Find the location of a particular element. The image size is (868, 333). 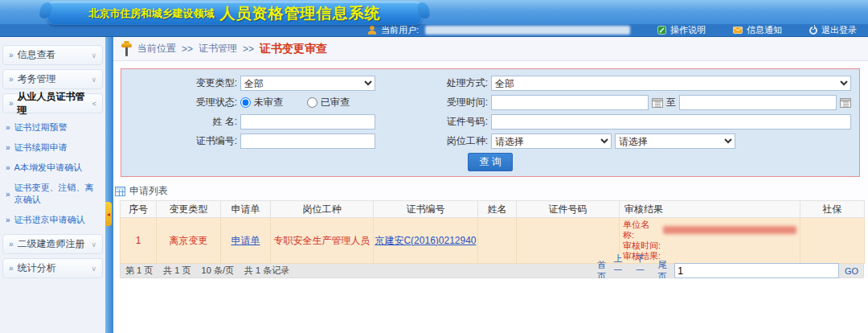

search-button: 查 询 is located at coordinates (490, 162).